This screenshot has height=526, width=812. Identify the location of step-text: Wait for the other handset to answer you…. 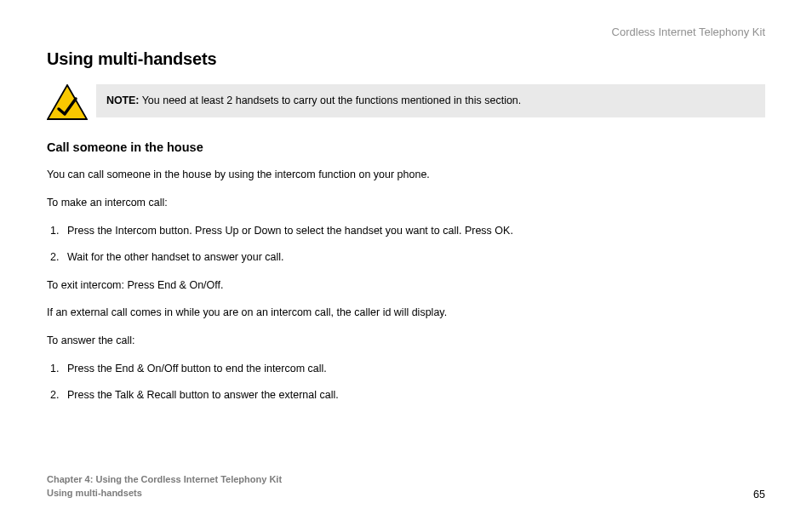
(175, 257).